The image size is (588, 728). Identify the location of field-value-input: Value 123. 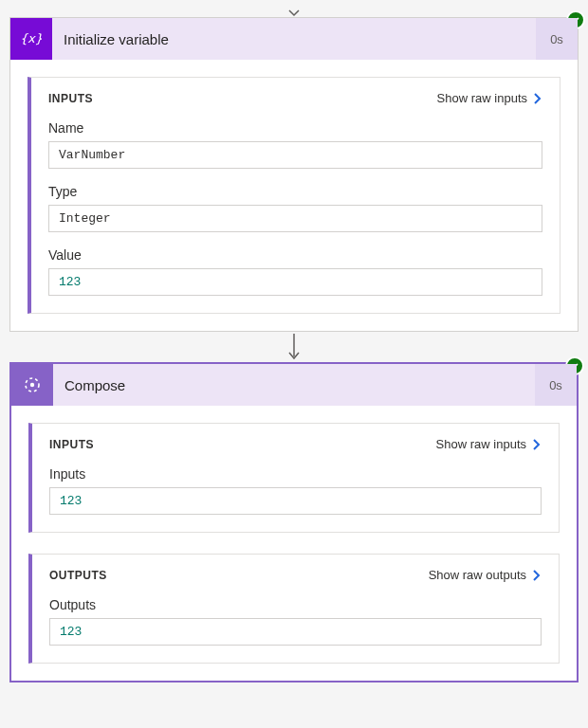
(296, 271).